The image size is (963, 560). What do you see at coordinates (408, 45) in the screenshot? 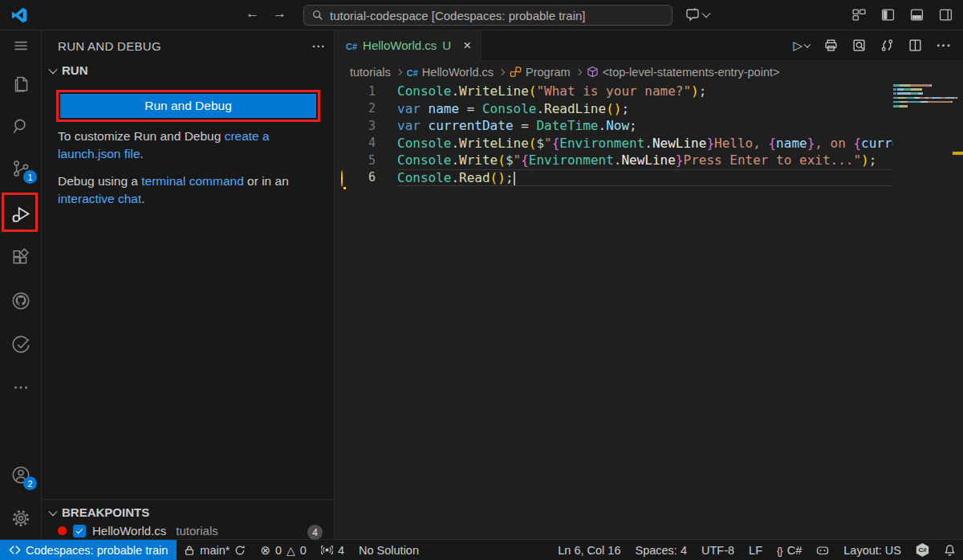
I see `tab-helloworld-cs: HelloWorld.cs U` at bounding box center [408, 45].